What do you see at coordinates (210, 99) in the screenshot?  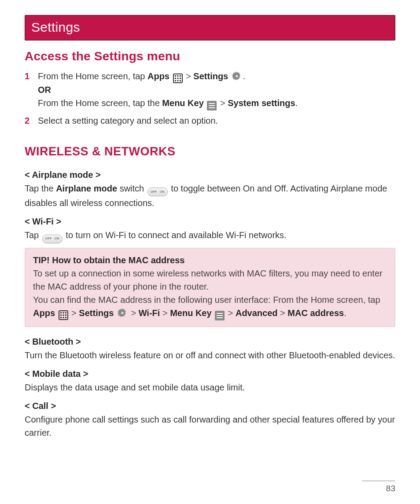 I see `steps-list: From the Home screen, tap Apps > Setting…` at bounding box center [210, 99].